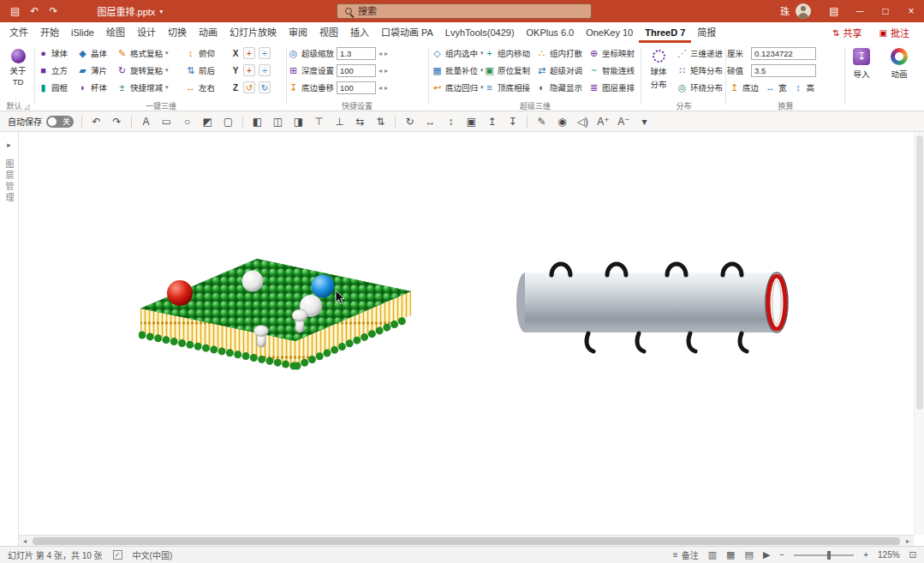 Image resolution: width=924 pixels, height=563 pixels. What do you see at coordinates (95, 53) in the screenshot?
I see `crystal-shape-button: ◆晶体` at bounding box center [95, 53].